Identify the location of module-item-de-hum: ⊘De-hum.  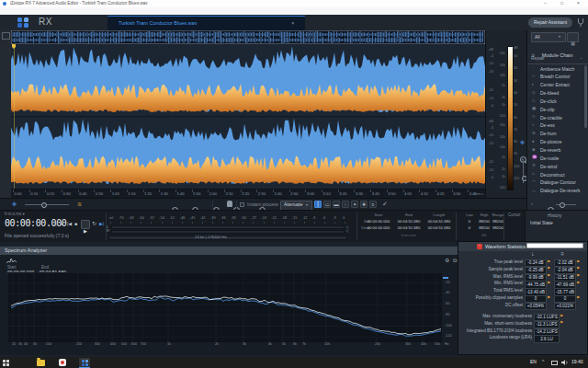
(556, 134).